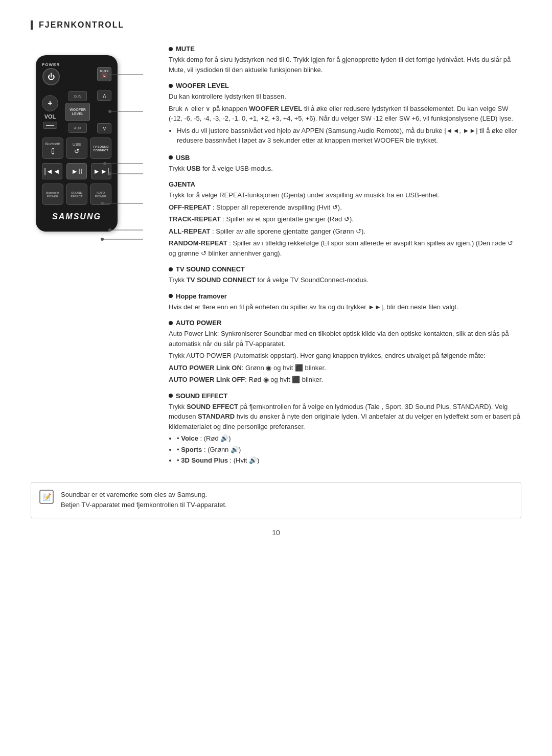 Image resolution: width=552 pixels, height=756 pixels. What do you see at coordinates (349, 450) in the screenshot?
I see `sports-item: • Sports : (Grønn 🔊)` at bounding box center [349, 450].